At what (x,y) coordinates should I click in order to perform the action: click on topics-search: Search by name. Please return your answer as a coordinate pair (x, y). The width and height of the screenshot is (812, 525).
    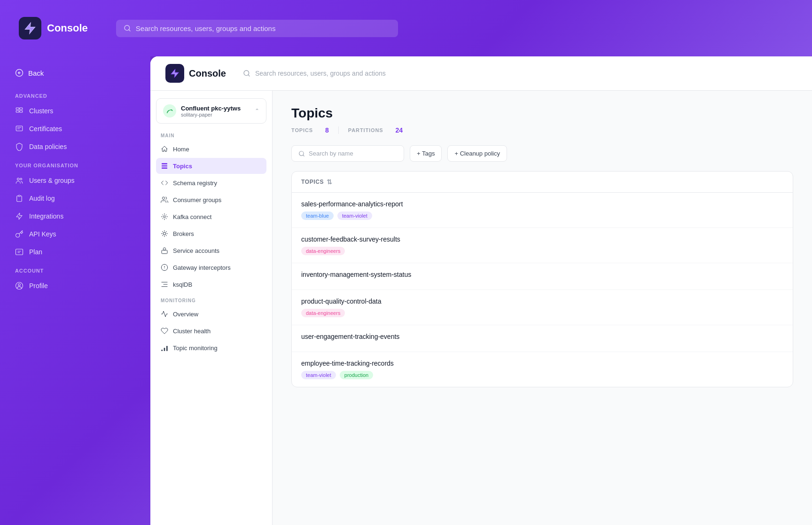
    Looking at the image, I should click on (348, 153).